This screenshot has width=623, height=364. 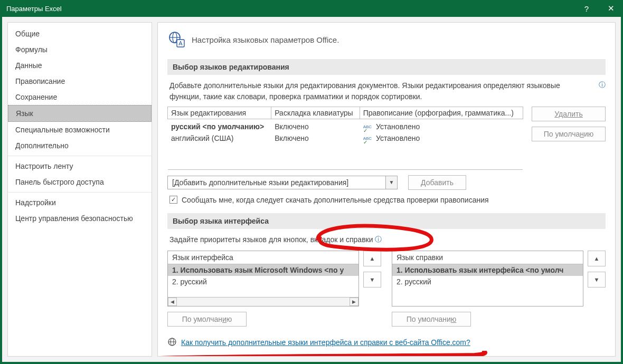 What do you see at coordinates (173, 199) in the screenshot?
I see `checkbox-icon: ✓` at bounding box center [173, 199].